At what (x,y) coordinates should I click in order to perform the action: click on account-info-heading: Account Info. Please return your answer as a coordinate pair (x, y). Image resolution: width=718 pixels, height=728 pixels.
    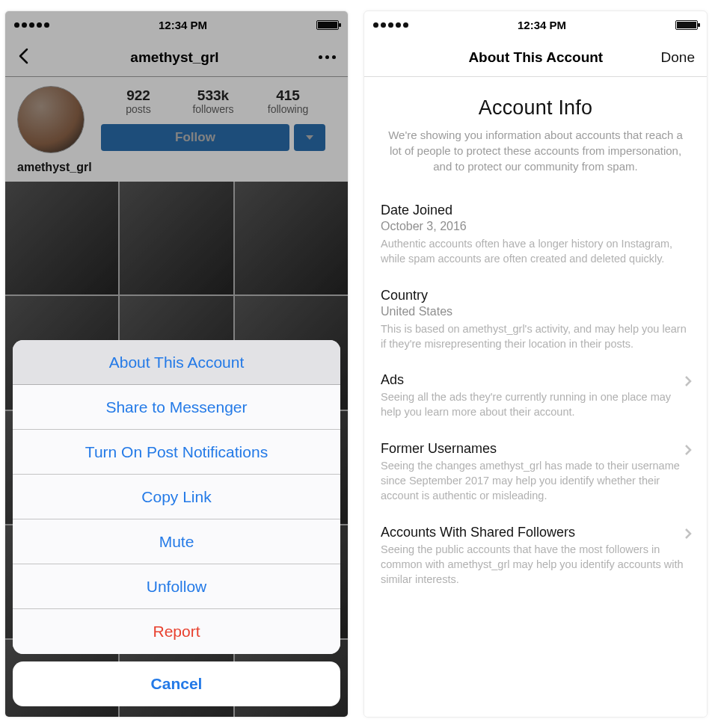
    Looking at the image, I should click on (536, 108).